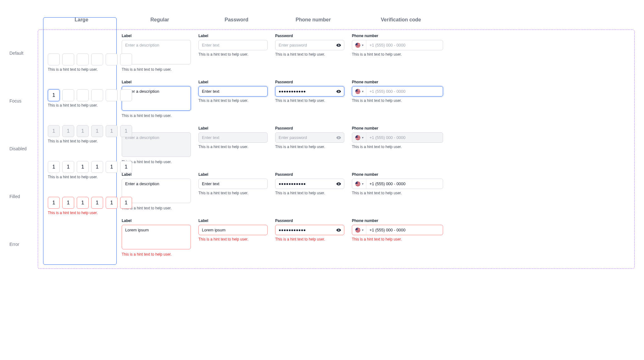 Image resolution: width=644 pixels, height=360 pixels. What do you see at coordinates (80, 137) in the screenshot?
I see `otp-disabled: This is a hint text to help user.` at bounding box center [80, 137].